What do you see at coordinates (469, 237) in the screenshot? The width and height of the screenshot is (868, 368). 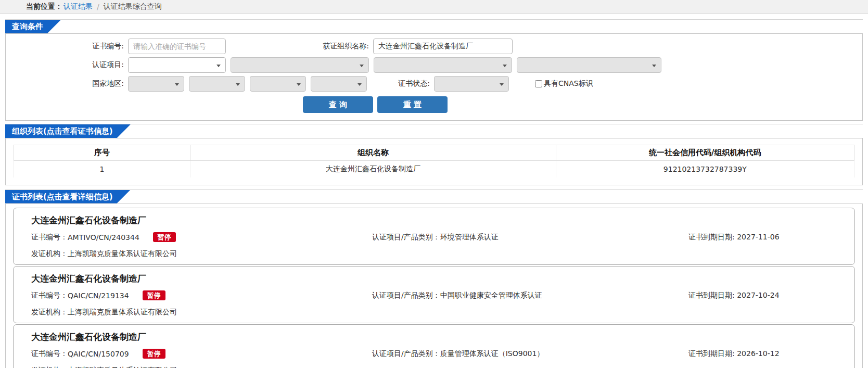 I see `cert-project-value: 环境管理体系认证` at bounding box center [469, 237].